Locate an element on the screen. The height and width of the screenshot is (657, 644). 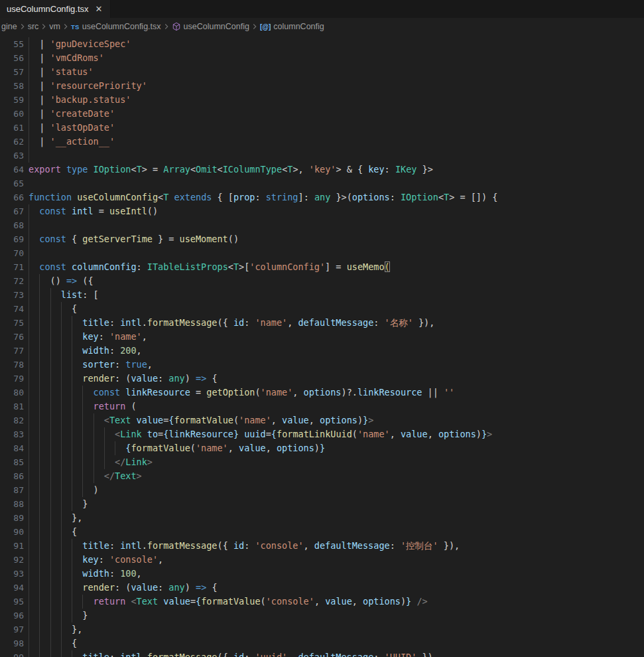
code-line: 61| 'lastOpDate' is located at coordinates (322, 127).